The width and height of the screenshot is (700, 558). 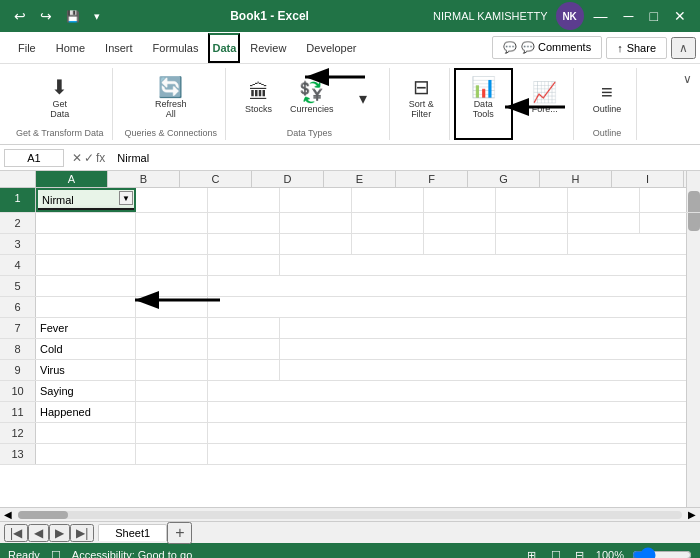 I want to click on get-data-button: ⬇ GetData, so click(x=60, y=98).